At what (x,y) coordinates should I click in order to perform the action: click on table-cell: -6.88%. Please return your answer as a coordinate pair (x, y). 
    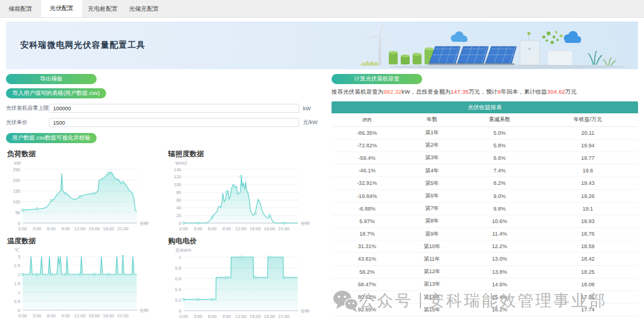
    Looking at the image, I should click on (367, 209).